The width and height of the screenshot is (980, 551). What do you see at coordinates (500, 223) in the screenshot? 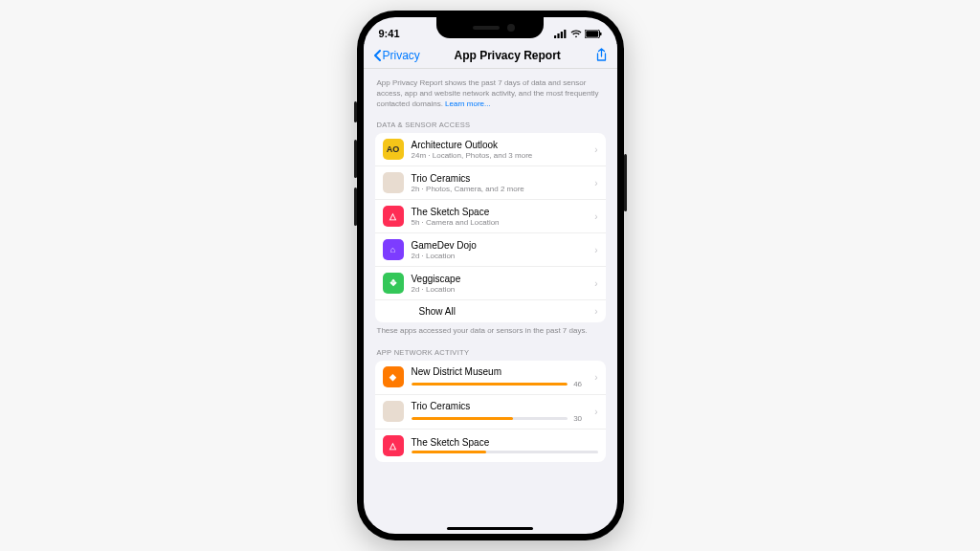
I see `app-sub: 5h · Camera and Location` at bounding box center [500, 223].